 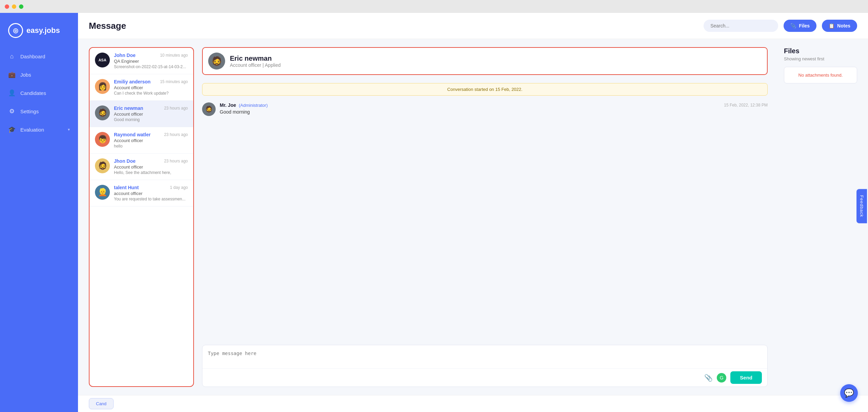 What do you see at coordinates (12, 111) in the screenshot?
I see `settings-icon: ⚙` at bounding box center [12, 111].